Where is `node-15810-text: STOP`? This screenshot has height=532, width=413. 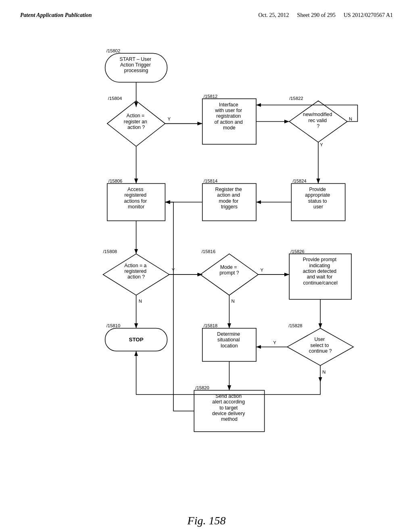
node-15810-text: STOP is located at coordinates (136, 339).